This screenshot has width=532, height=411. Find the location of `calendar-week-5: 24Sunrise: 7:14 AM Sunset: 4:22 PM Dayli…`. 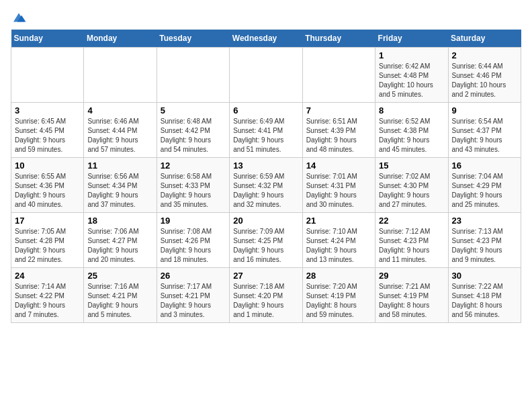

calendar-week-5: 24Sunrise: 7:14 AM Sunset: 4:22 PM Dayli… is located at coordinates (266, 295).